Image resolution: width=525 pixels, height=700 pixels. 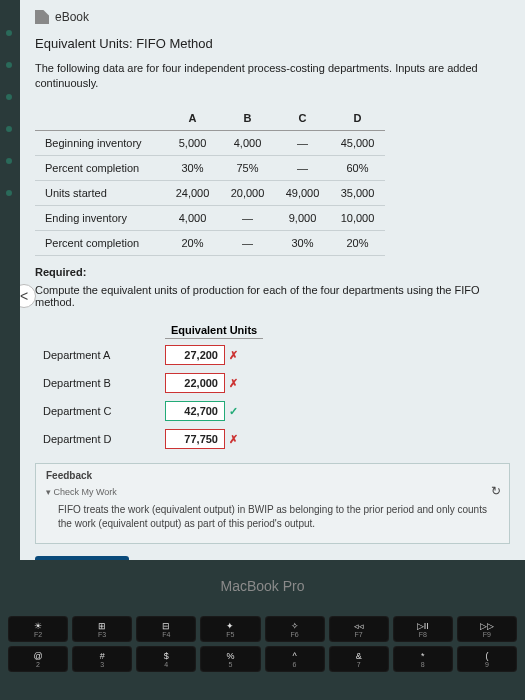 What do you see at coordinates (82, 558) in the screenshot?
I see `check-my-work-button: Check My Work` at bounding box center [82, 558].